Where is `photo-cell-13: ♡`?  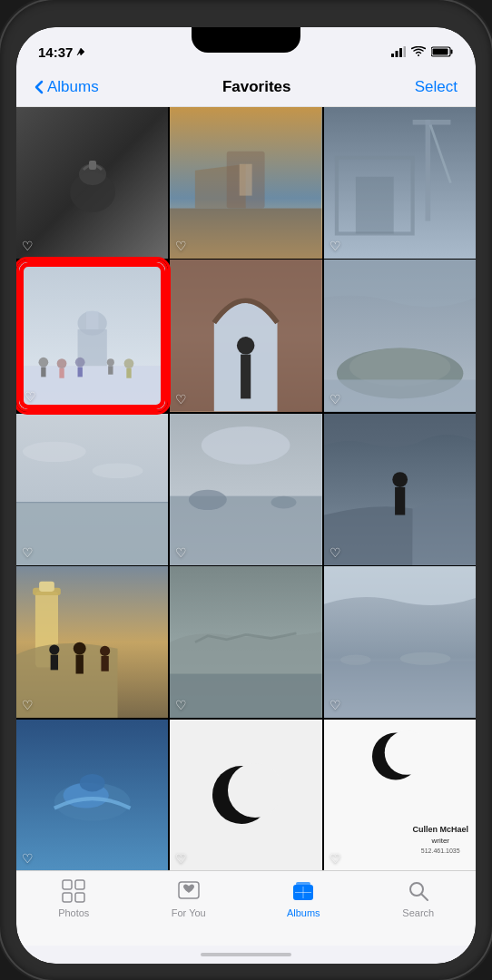 photo-cell-13: ♡ is located at coordinates (93, 795).